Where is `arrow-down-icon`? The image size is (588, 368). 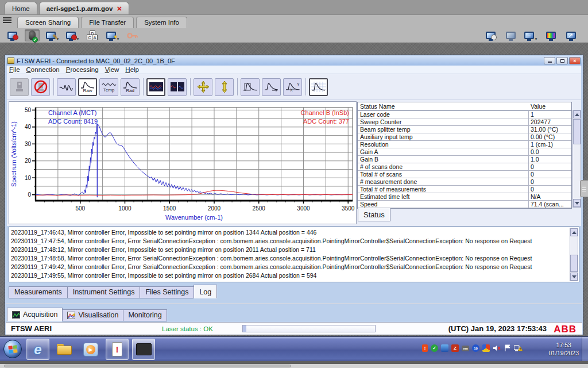 arrow-down-icon is located at coordinates (577, 204).